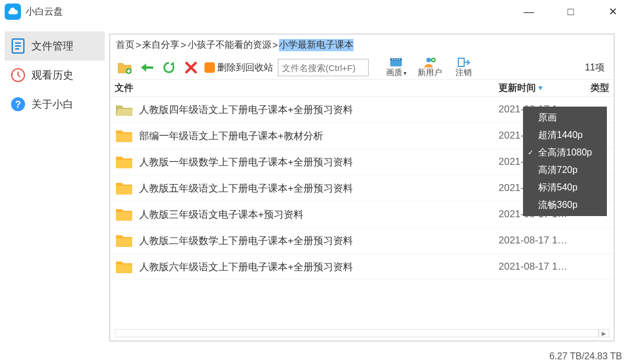 Image resolution: width=629 pixels, height=364 pixels. I want to click on new-folder-button, so click(125, 68).